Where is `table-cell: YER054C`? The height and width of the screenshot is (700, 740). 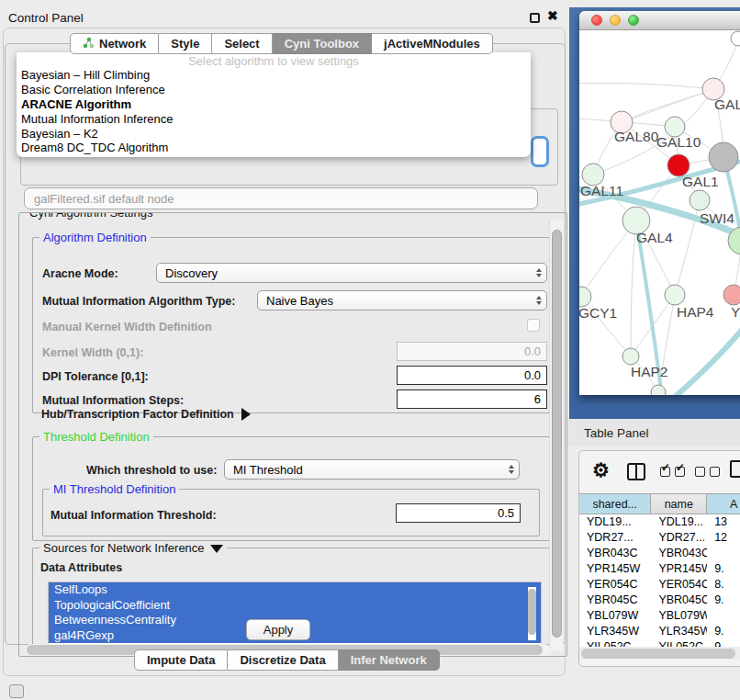 table-cell: YER054C is located at coordinates (615, 584).